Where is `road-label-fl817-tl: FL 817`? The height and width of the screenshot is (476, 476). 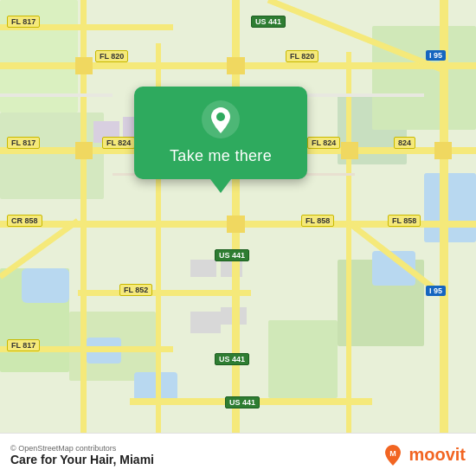
road-label-fl817-tl: FL 817 is located at coordinates (23, 22).